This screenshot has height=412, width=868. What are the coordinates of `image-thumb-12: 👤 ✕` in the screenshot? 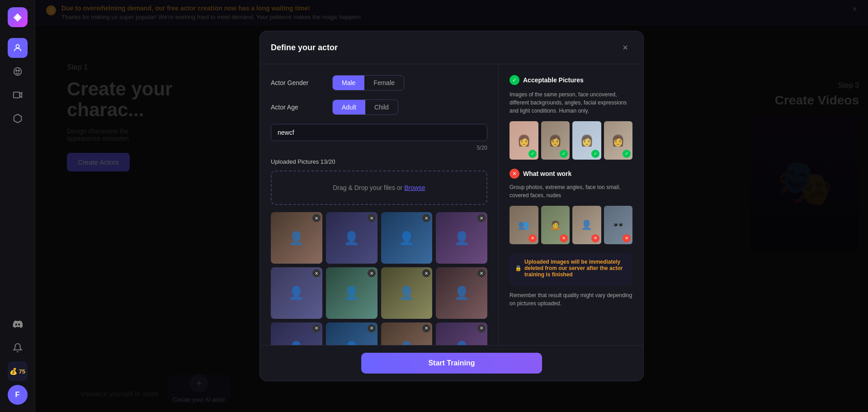 It's located at (462, 334).